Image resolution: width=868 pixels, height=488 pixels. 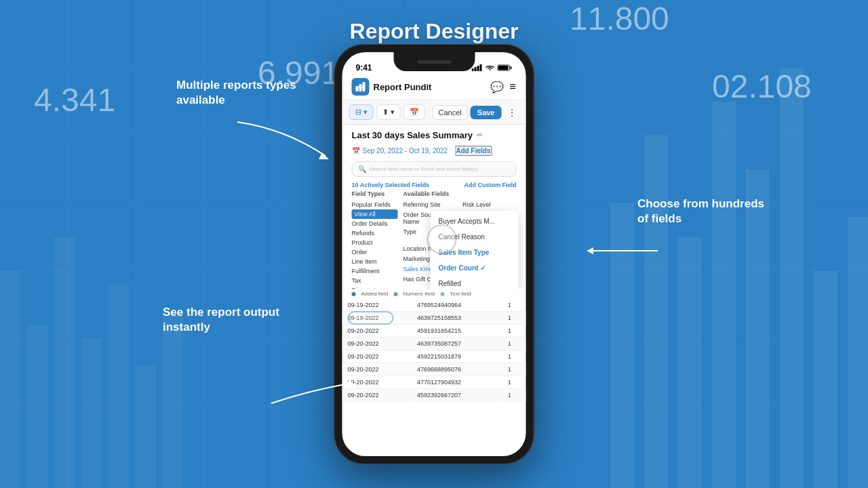 What do you see at coordinates (491, 185) in the screenshot?
I see `add-custom-field-btn: Add Custom Field` at bounding box center [491, 185].